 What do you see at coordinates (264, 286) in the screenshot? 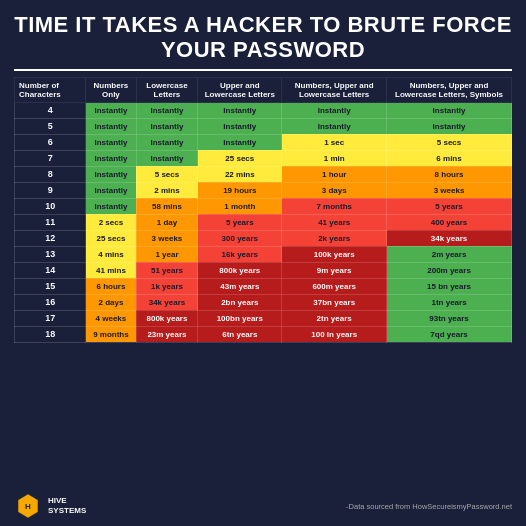
I see `table-row: 156 hours1k years43m years600m years15 b…` at bounding box center [264, 286].